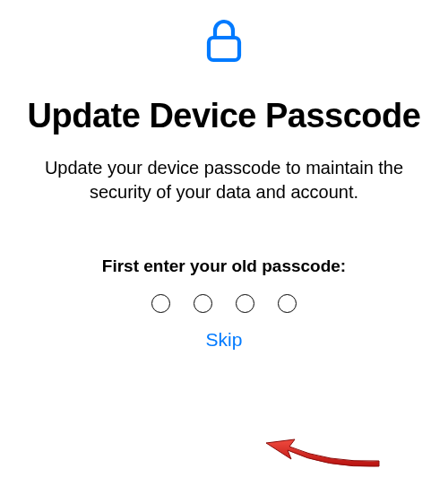 The height and width of the screenshot is (486, 448). I want to click on lock-icon, so click(224, 40).